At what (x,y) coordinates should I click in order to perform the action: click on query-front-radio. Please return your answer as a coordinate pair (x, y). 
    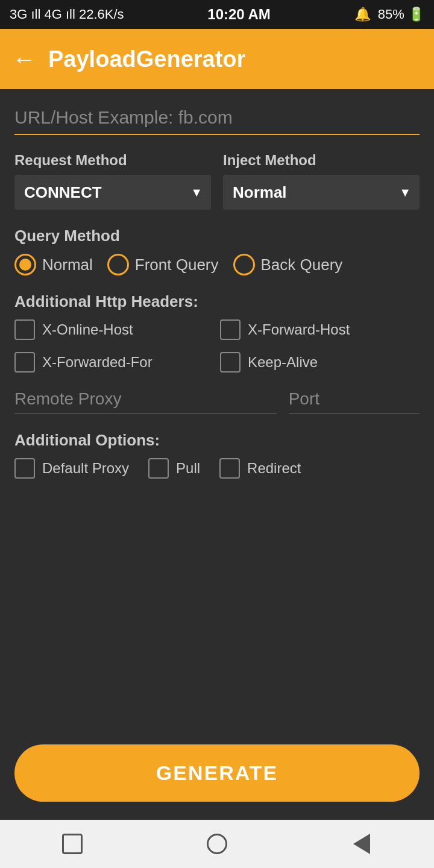
    Looking at the image, I should click on (118, 265).